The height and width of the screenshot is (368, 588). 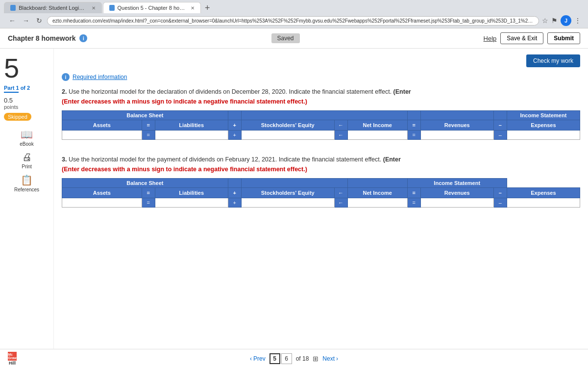 What do you see at coordinates (321, 135) in the screenshot?
I see `q2-input-row: = + ← = –` at bounding box center [321, 135].